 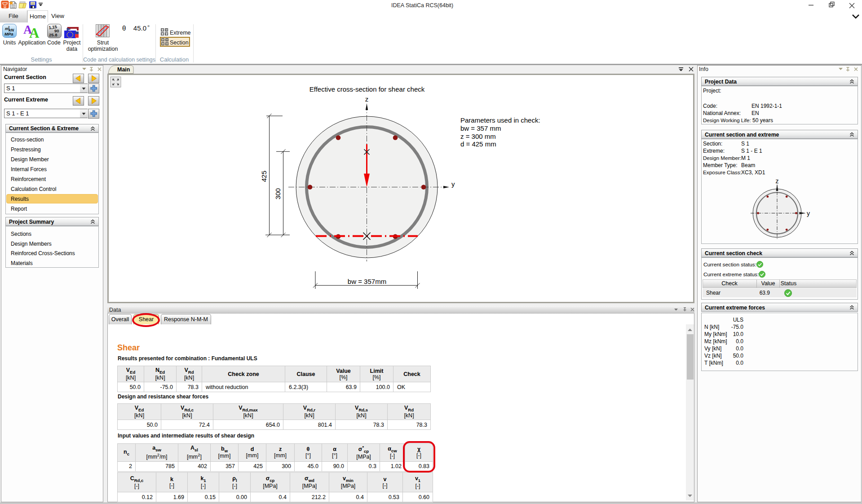 I want to click on svg-text: z = 300 mm, so click(x=478, y=137).